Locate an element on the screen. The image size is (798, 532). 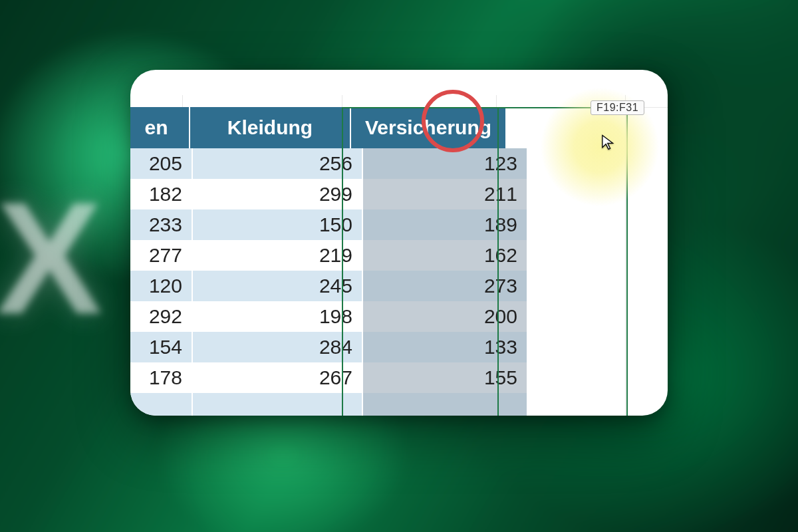
cell: 219 is located at coordinates (278, 255).